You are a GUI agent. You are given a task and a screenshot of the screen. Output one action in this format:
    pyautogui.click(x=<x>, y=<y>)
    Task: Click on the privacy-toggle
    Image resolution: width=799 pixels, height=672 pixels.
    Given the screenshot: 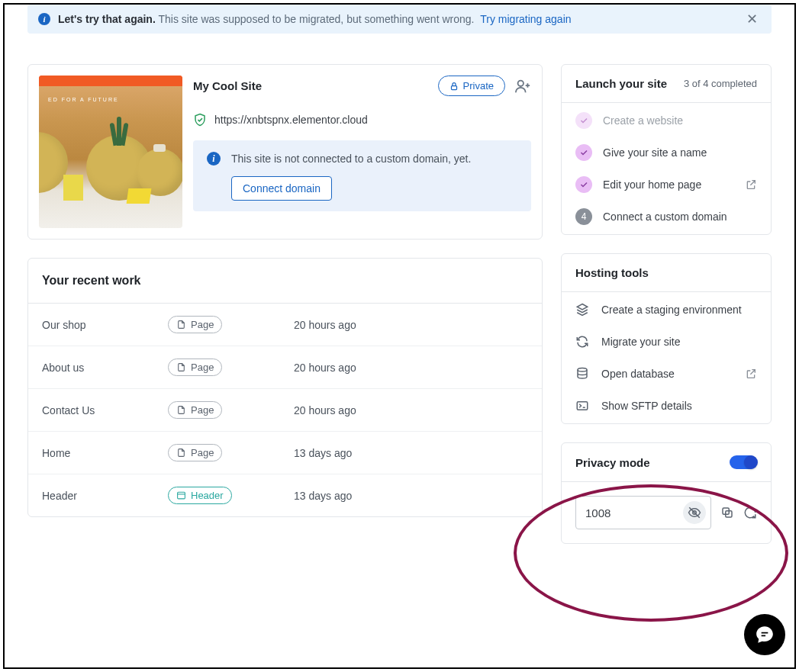 What is the action you would take?
    pyautogui.click(x=743, y=462)
    